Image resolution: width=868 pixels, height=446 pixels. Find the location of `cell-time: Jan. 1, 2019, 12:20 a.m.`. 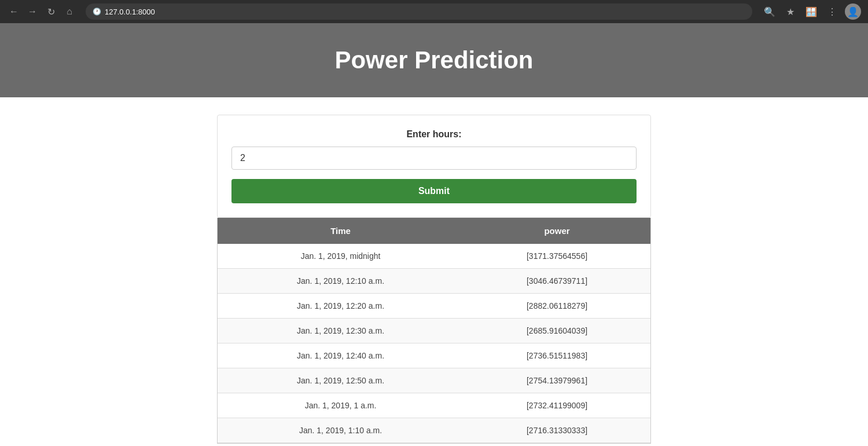

cell-time: Jan. 1, 2019, 12:20 a.m. is located at coordinates (340, 306).